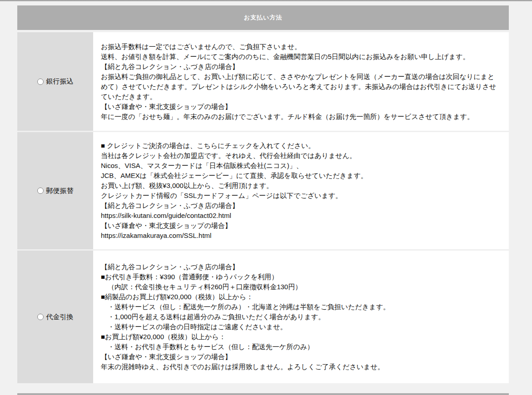 The height and width of the screenshot is (395, 532). Describe the element at coordinates (266, 1) in the screenshot. I see `top-border` at that location.